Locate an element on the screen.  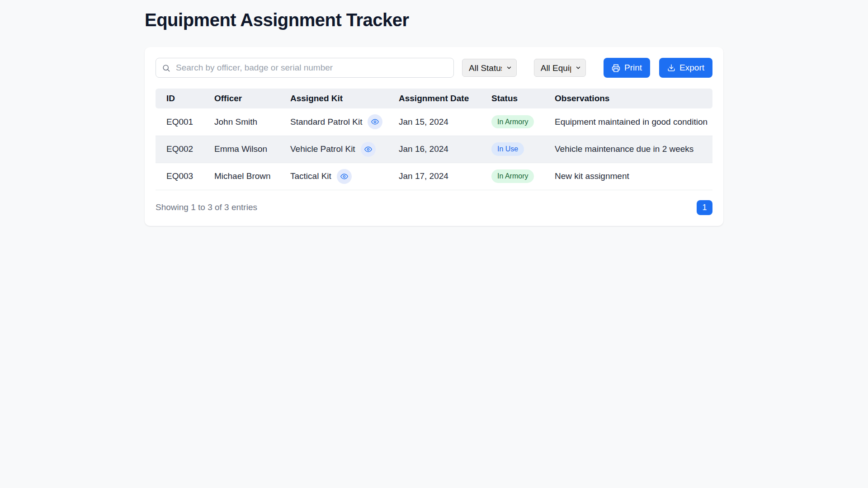
status-filter-wrap: All Status is located at coordinates (489, 68).